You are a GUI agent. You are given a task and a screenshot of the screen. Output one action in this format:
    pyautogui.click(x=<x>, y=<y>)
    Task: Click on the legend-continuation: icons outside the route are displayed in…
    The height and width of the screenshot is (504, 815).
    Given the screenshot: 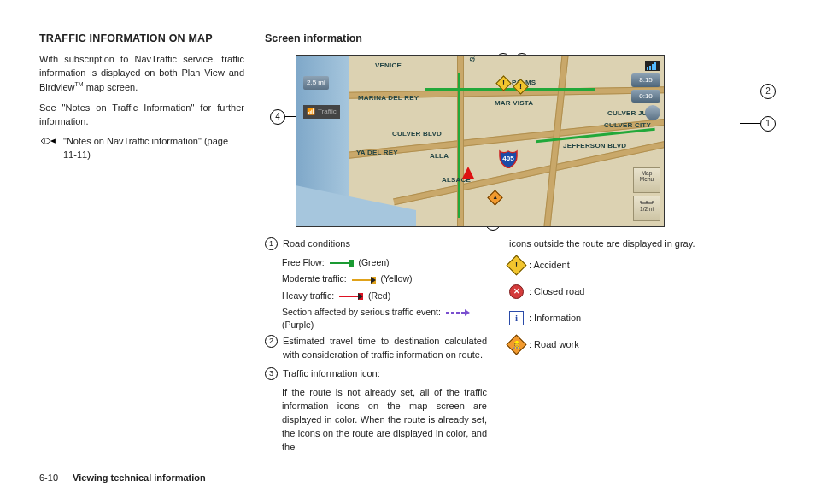 What is the action you would take?
    pyautogui.click(x=642, y=244)
    